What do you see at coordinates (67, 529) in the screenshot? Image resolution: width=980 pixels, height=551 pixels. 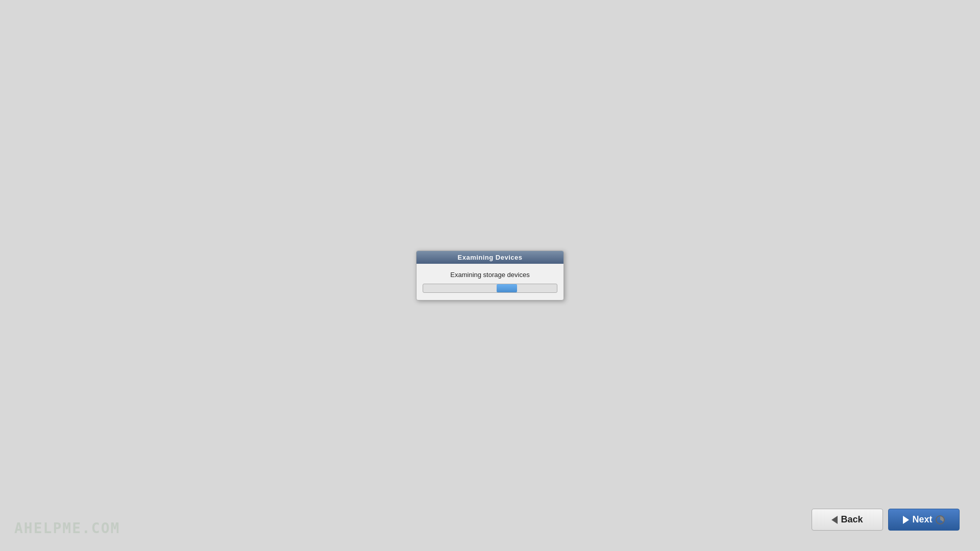 I see `watermark-text: AHELPME.COM` at bounding box center [67, 529].